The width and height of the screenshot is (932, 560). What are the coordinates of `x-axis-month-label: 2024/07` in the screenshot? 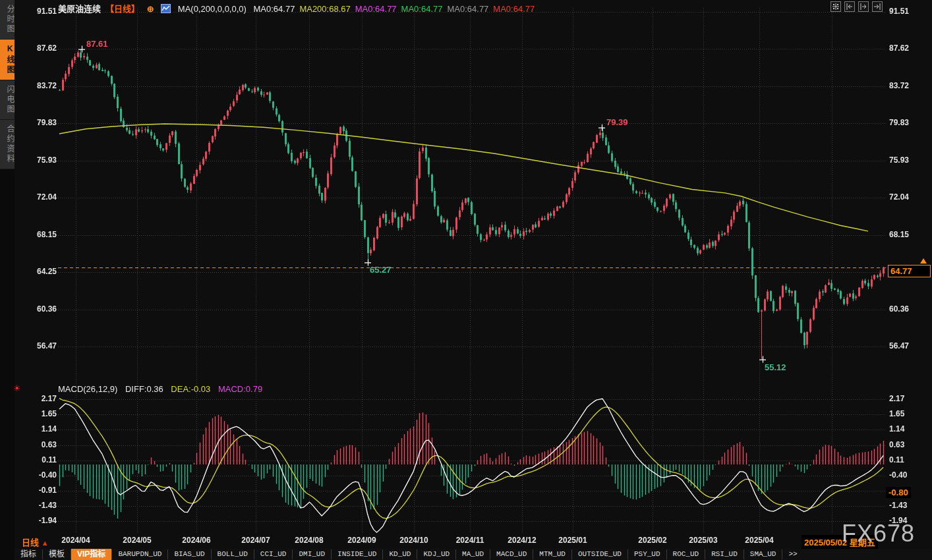 It's located at (256, 540).